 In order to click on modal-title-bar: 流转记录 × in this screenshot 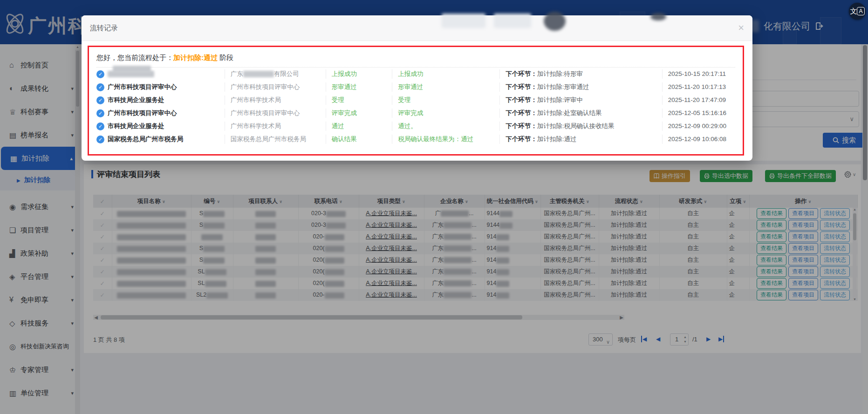, I will do `click(417, 28)`.